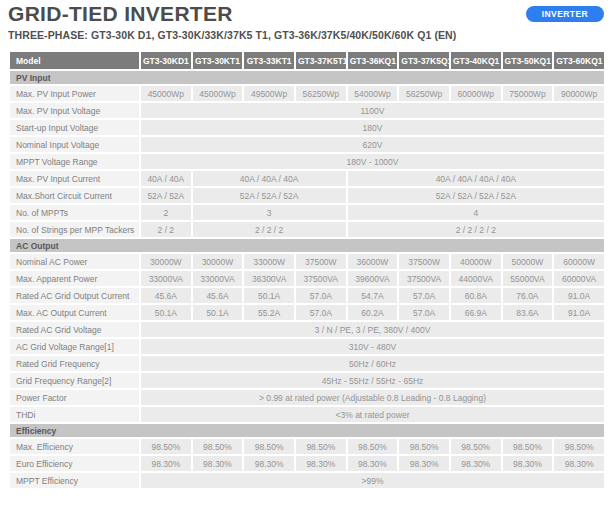 This screenshot has width=614, height=505. I want to click on spec-row: MPPT Efficiency>99%, so click(307, 480).